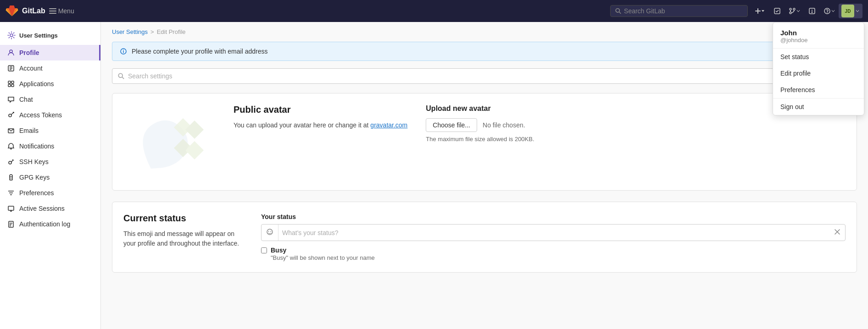 The width and height of the screenshot is (868, 329). What do you see at coordinates (50, 36) in the screenshot?
I see `sidebar-title: User Settings` at bounding box center [50, 36].